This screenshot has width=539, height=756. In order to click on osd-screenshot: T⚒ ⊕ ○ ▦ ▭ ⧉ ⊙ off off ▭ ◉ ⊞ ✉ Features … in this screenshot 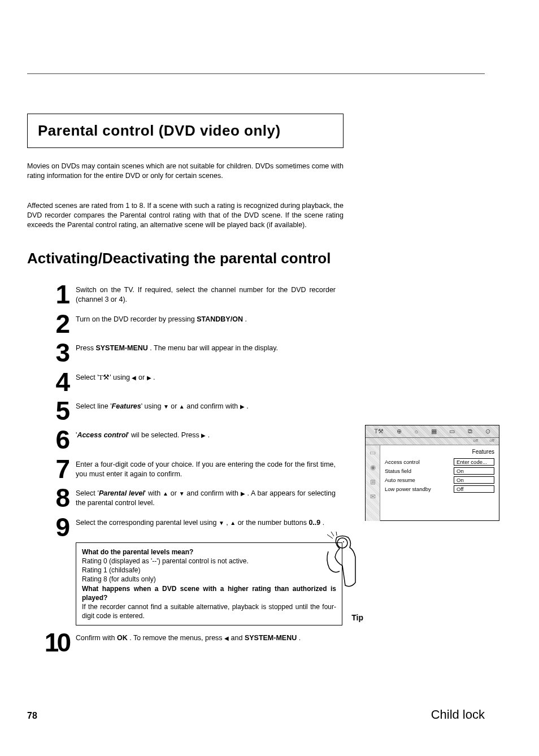, I will do `click(432, 473)`.